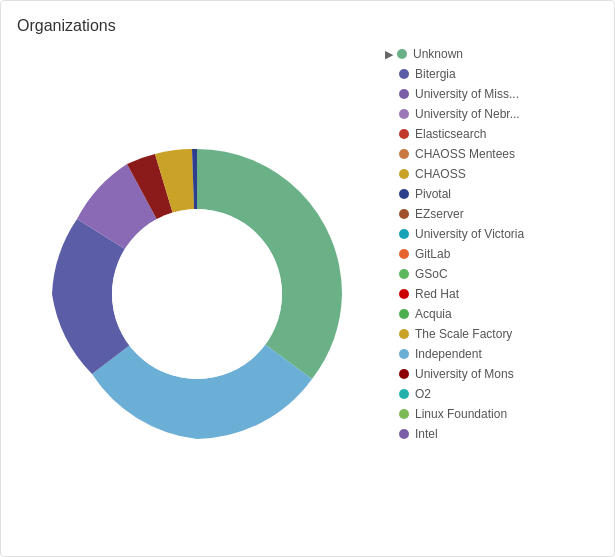  Describe the element at coordinates (492, 254) in the screenshot. I see `legend-item: GitLab` at that location.